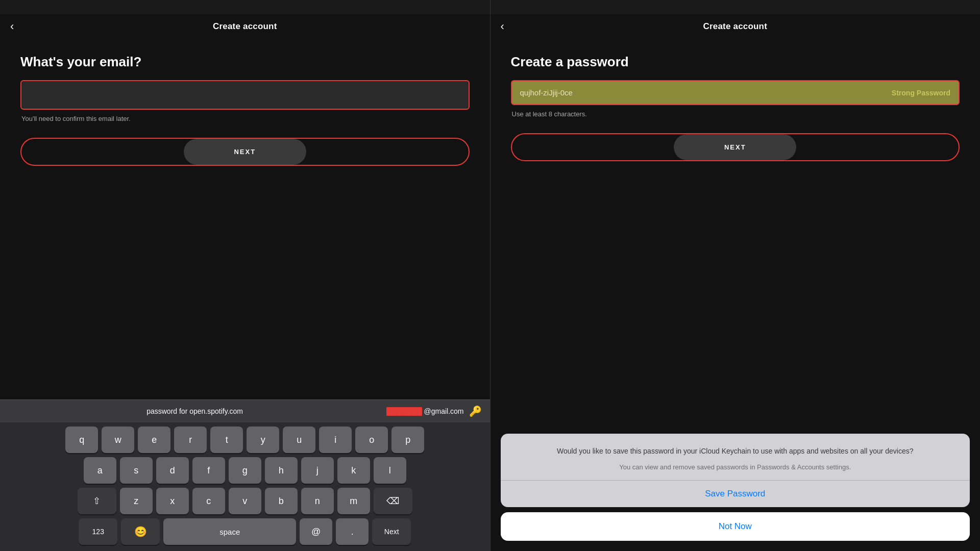  Describe the element at coordinates (82, 440) in the screenshot. I see `key-q: q` at that location.